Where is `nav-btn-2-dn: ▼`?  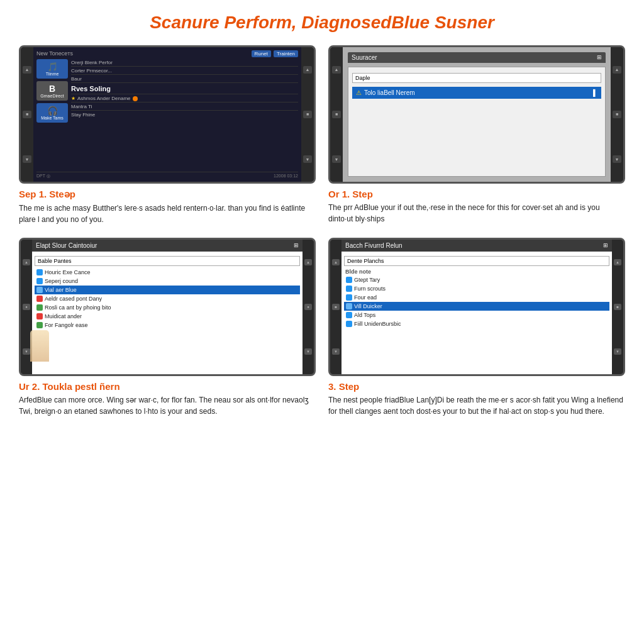
nav-btn-2-dn: ▼ is located at coordinates (336, 159).